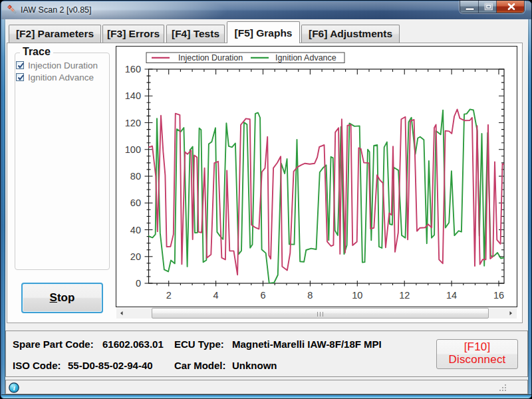 The width and height of the screenshot is (532, 399). What do you see at coordinates (169, 295) in the screenshot?
I see `svg-text: 2` at bounding box center [169, 295].